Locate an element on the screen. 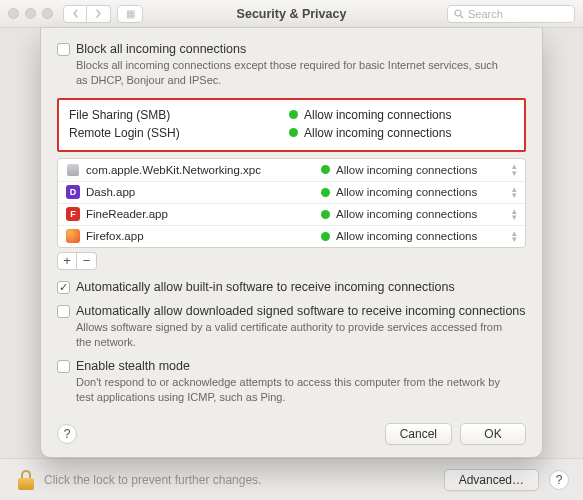 Image resolution: width=583 pixels, height=500 pixels. auto-signed-option: Automatically allow downloaded signed so… is located at coordinates (292, 327).